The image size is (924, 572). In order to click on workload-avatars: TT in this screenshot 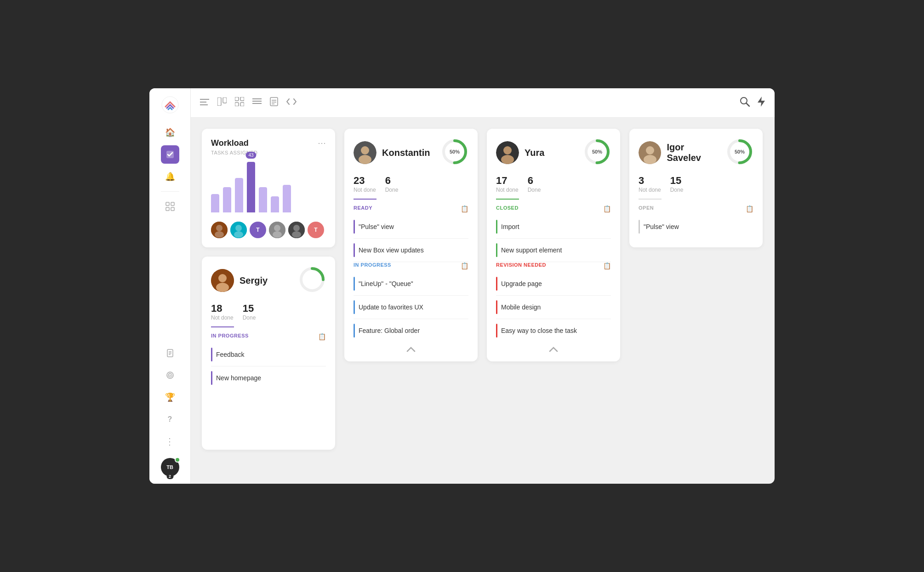, I will do `click(268, 230)`.